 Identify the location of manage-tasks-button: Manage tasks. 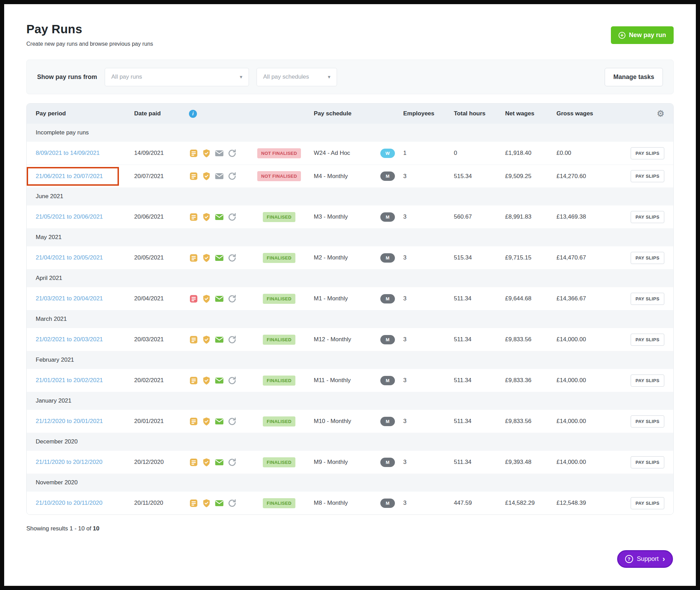
(634, 77).